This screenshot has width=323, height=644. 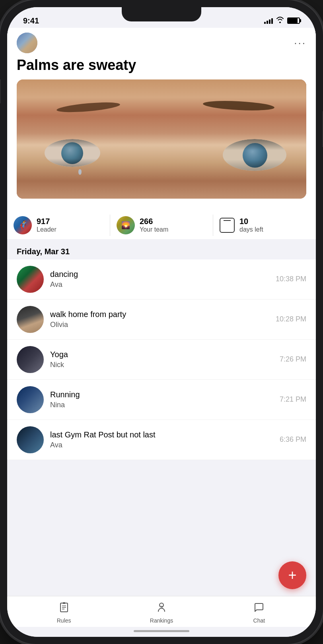 What do you see at coordinates (160, 325) in the screenshot?
I see `activity-user: Olivia` at bounding box center [160, 325].